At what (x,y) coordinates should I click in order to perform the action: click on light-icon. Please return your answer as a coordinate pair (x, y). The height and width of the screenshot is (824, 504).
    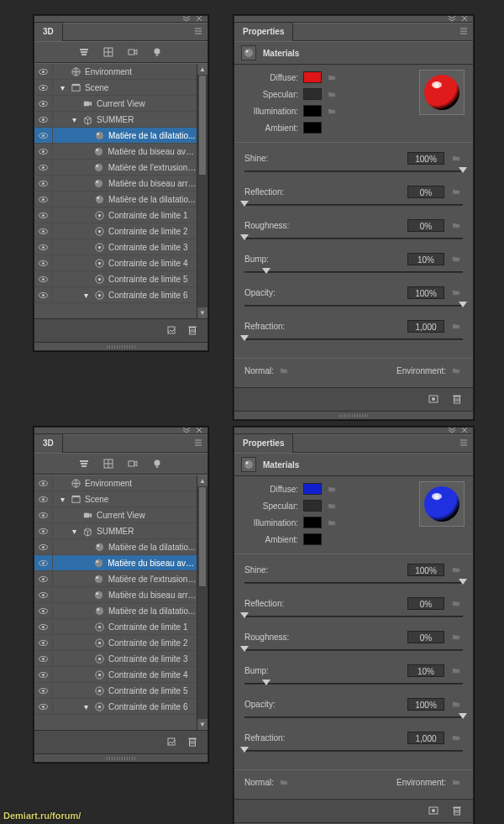
    Looking at the image, I should click on (158, 464).